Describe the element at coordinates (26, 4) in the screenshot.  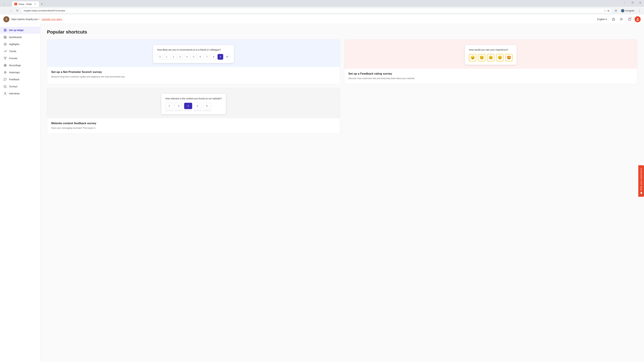
I see `active-tab: H Setup - Hotjar ✕` at that location.